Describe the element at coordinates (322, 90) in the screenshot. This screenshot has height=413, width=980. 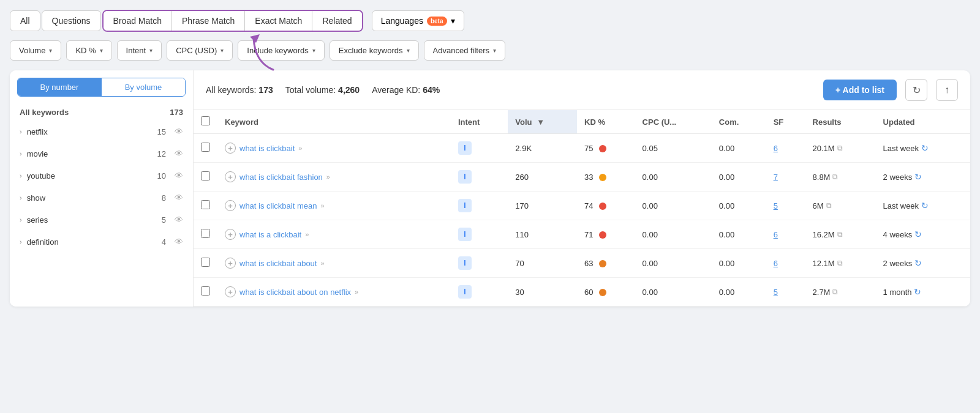
I see `stats-total-volume: Total volume: 4,260` at that location.